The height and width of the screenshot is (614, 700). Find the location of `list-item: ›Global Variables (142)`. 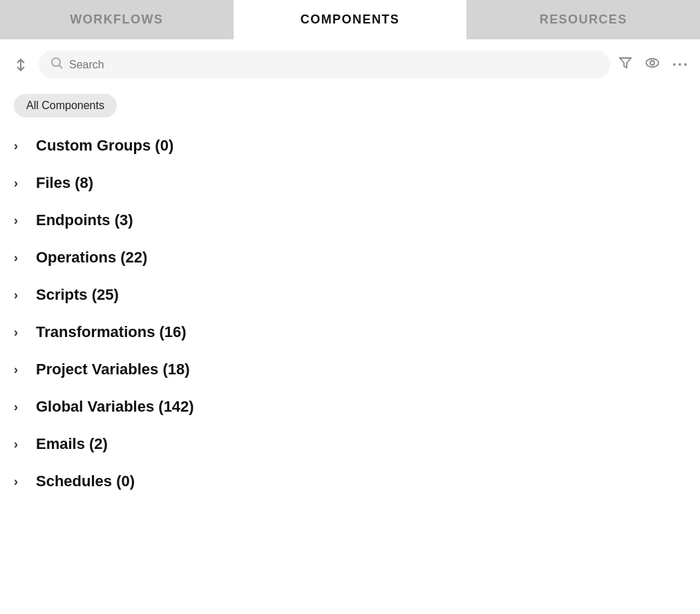

list-item: ›Global Variables (142) is located at coordinates (350, 407).